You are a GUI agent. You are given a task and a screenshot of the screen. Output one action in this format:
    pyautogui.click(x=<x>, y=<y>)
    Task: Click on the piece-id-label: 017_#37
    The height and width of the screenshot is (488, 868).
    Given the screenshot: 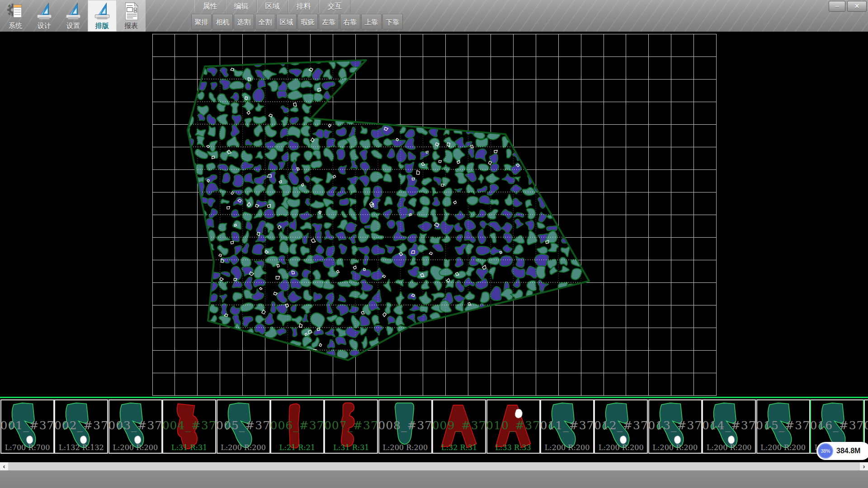 What is the action you would take?
    pyautogui.click(x=865, y=425)
    